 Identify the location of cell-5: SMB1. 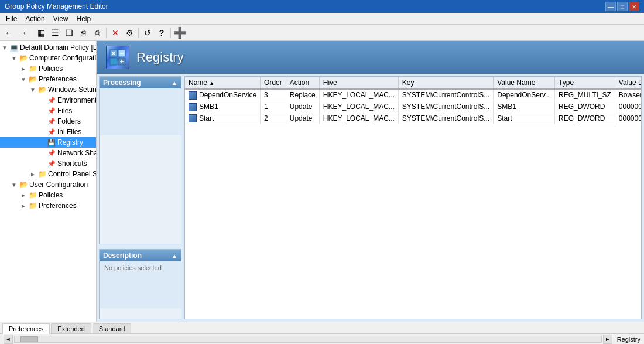
(525, 107).